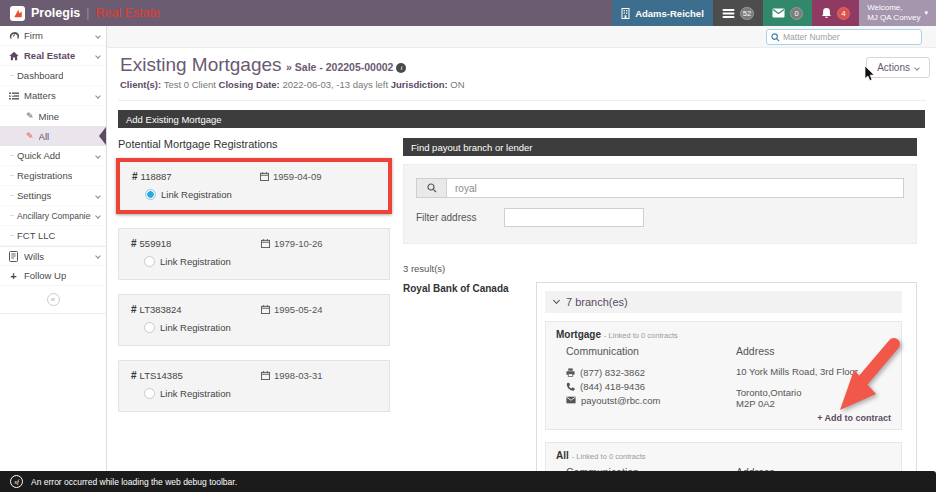 The image size is (936, 492). Describe the element at coordinates (522, 100) in the screenshot. I see `header-divider` at that location.